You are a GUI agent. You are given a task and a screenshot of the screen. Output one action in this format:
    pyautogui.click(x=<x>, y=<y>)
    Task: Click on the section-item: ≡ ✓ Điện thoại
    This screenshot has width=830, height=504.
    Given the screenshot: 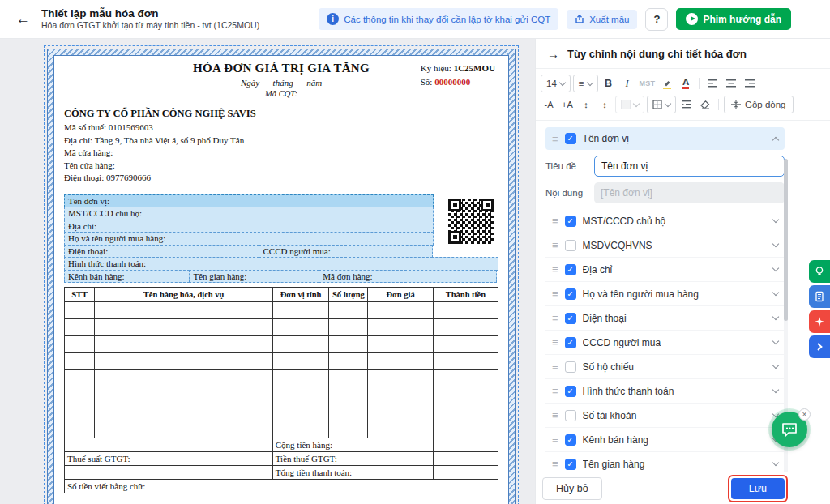 What is the action you would take?
    pyautogui.click(x=665, y=318)
    